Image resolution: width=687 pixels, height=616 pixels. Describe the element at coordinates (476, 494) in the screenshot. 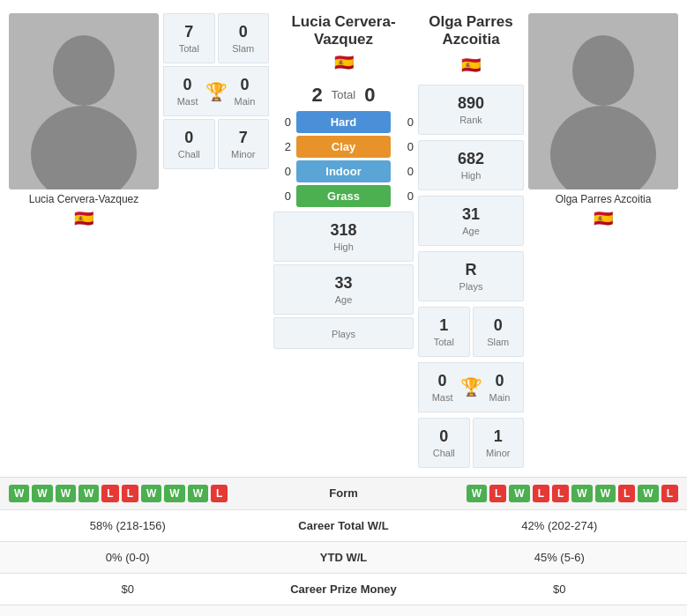

I see `right-form-w1: W` at that location.